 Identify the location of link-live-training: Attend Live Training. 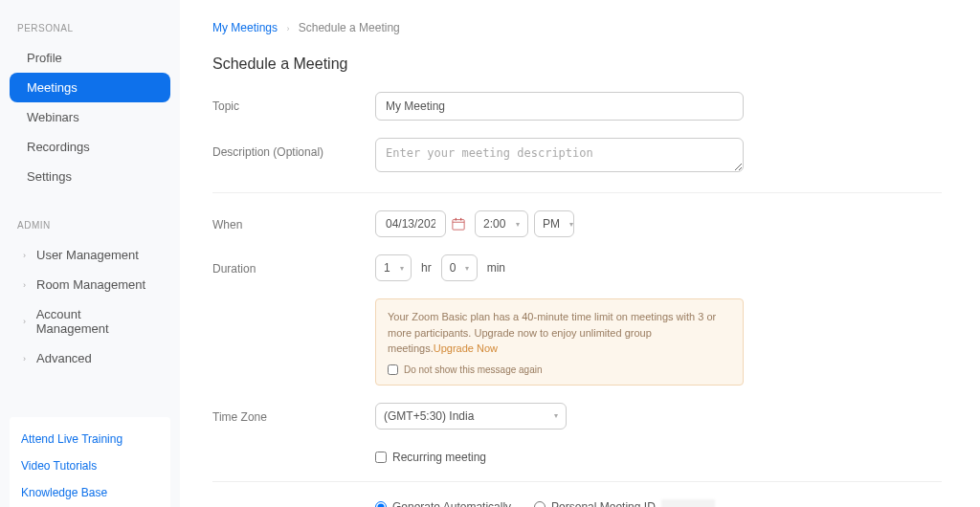
(90, 439).